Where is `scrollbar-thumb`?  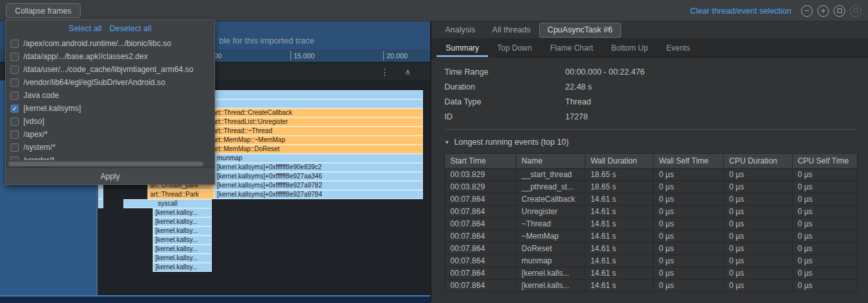
scrollbar-thumb is located at coordinates (106, 164).